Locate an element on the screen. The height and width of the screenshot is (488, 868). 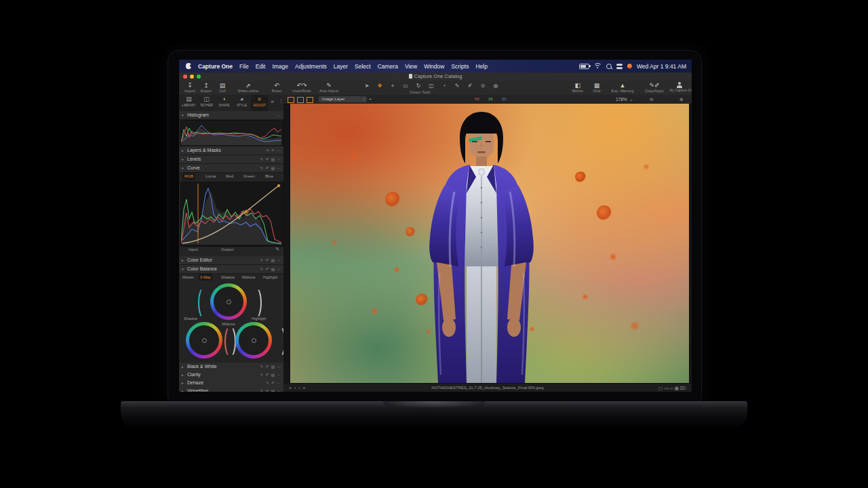
zoom-level: 178% is located at coordinates (621, 99).